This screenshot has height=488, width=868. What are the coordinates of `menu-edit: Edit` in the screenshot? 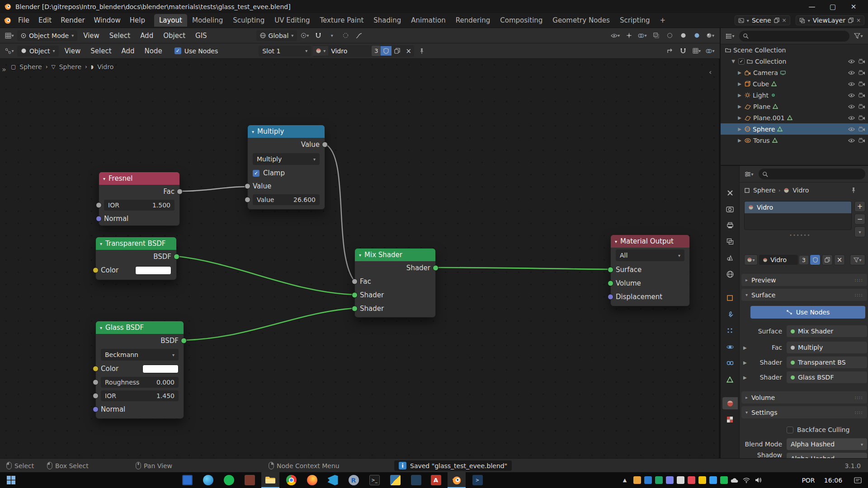 It's located at (45, 20).